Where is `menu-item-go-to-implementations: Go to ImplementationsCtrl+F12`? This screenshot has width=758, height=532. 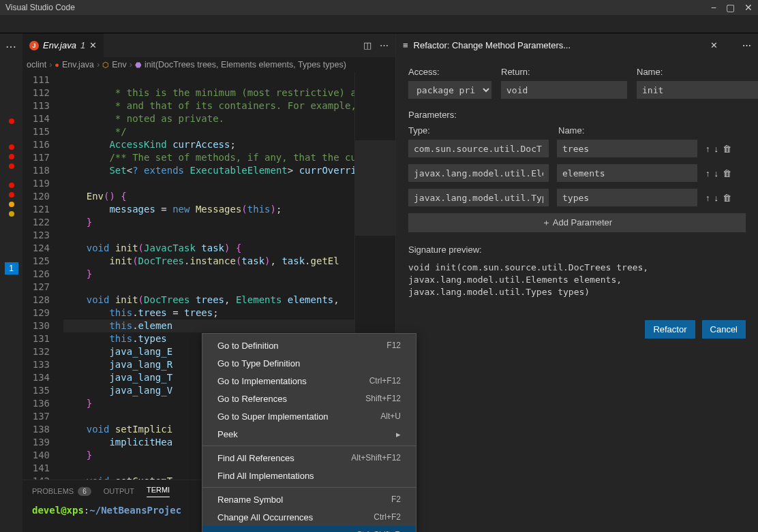 menu-item-go-to-implementations: Go to ImplementationsCtrl+F12 is located at coordinates (309, 381).